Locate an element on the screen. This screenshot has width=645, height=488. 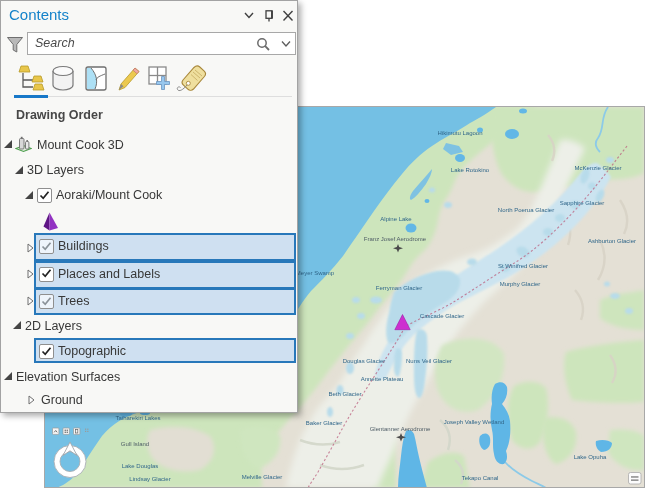
svg-text: Alpine Lake is located at coordinates (396, 219).